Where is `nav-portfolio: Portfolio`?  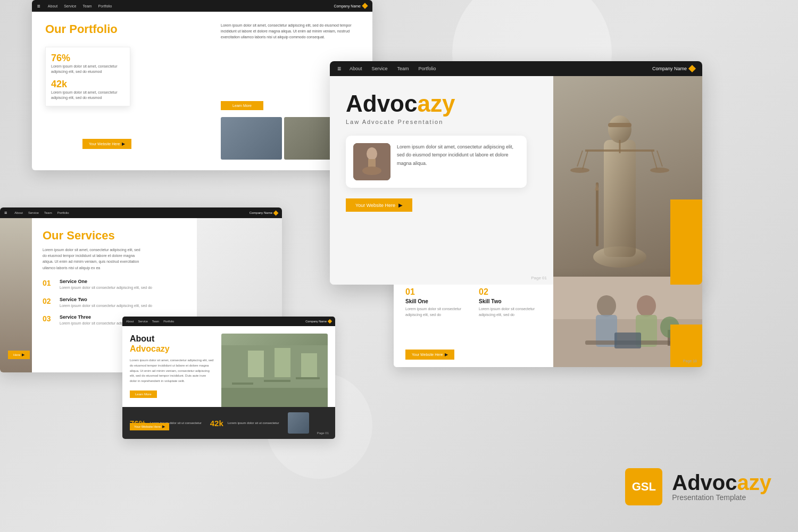
nav-portfolio: Portfolio is located at coordinates (105, 6).